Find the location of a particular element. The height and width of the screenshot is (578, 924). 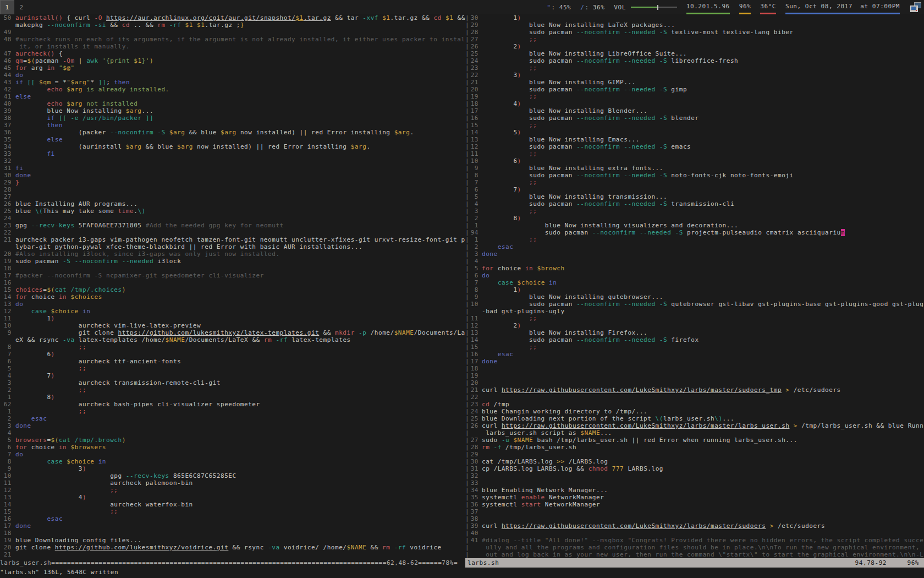

code-text: eX && rsync -va latex-templates /home/$N… is located at coordinates (240, 340).